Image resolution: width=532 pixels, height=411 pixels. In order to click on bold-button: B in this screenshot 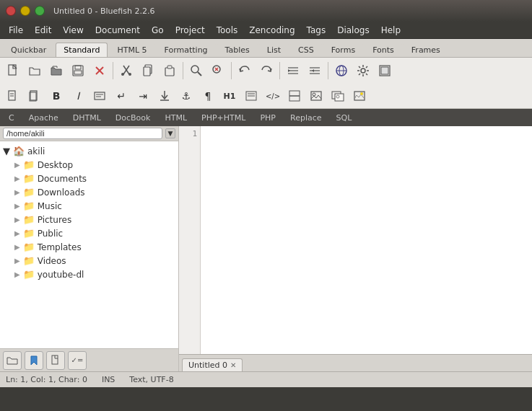, I will do `click(56, 96)`.